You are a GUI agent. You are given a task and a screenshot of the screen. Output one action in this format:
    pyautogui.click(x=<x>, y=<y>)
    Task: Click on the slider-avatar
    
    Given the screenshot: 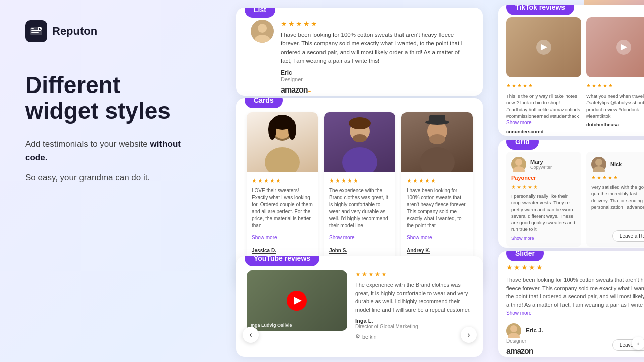 What is the action you would take?
    pyautogui.click(x=514, y=331)
    